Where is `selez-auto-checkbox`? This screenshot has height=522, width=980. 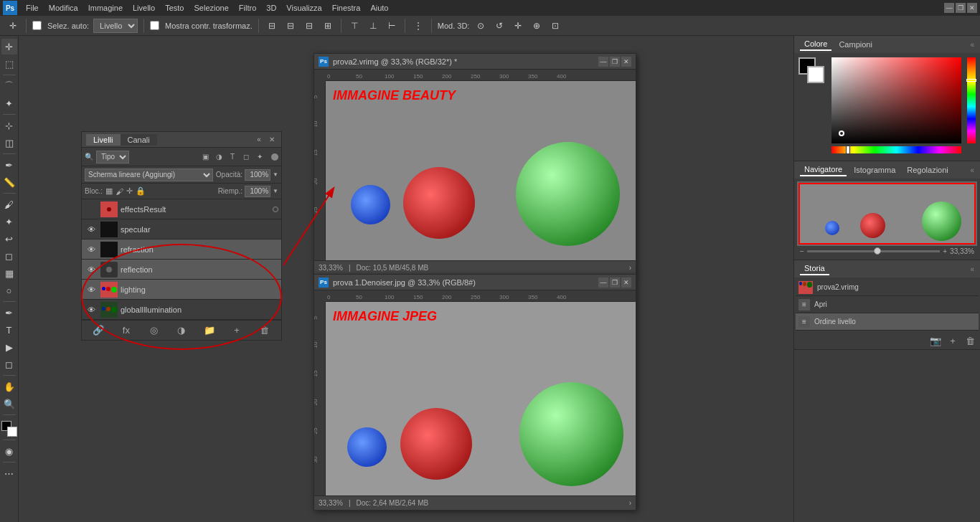 selez-auto-checkbox is located at coordinates (37, 26).